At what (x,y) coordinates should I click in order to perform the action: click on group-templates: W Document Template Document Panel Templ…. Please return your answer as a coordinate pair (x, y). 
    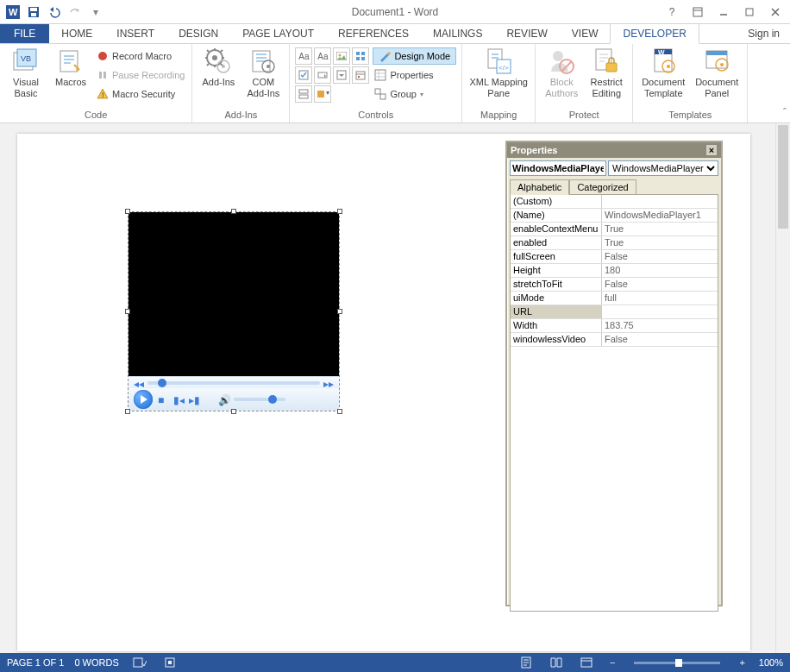
    Looking at the image, I should click on (690, 83).